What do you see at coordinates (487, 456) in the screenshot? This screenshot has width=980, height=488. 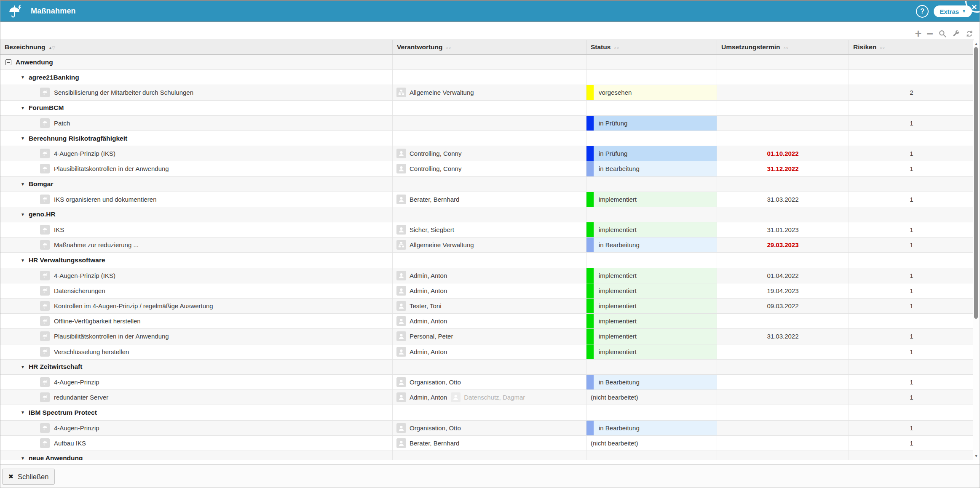 I see `group-row: ▼neue Anwendung` at bounding box center [487, 456].